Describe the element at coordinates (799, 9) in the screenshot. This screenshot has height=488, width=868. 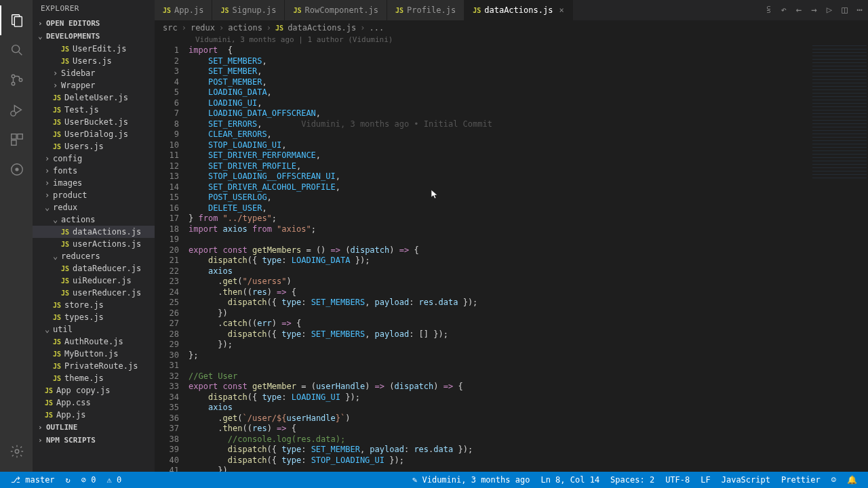
I see `prev-icon: ←` at that location.